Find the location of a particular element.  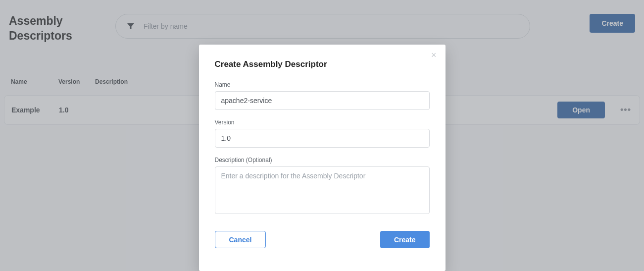

description-label: Description (Optional) is located at coordinates (322, 160).